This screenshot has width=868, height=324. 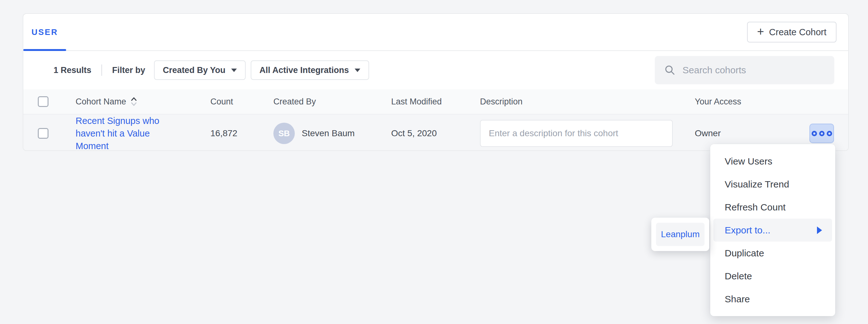 I want to click on integrations-dropdown: All Active Integrations, so click(x=310, y=70).